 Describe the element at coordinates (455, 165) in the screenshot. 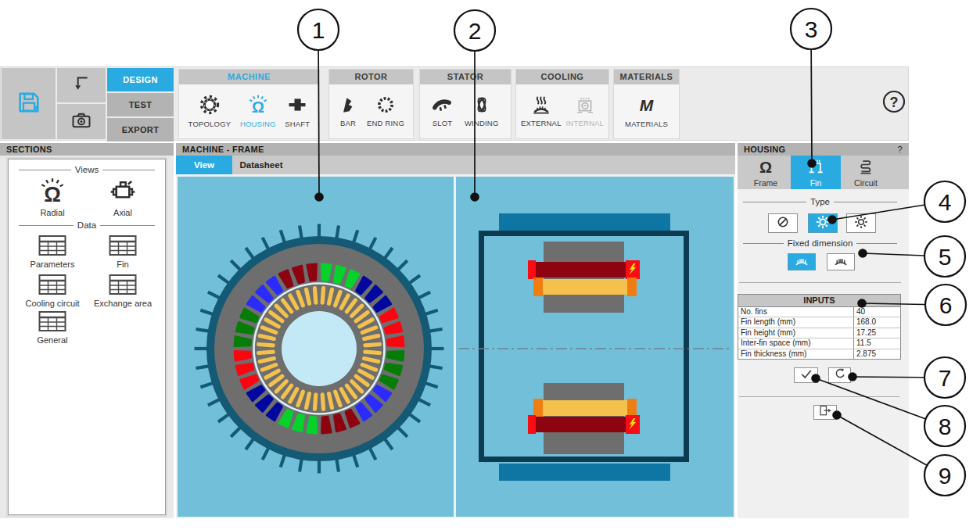

I see `main-tabstrip: View Datasheet` at that location.